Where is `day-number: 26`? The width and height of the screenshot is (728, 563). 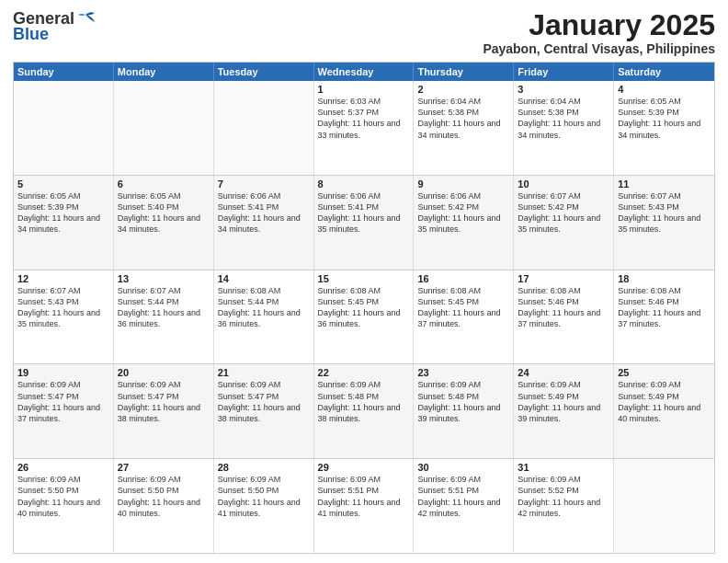 day-number: 26 is located at coordinates (63, 467).